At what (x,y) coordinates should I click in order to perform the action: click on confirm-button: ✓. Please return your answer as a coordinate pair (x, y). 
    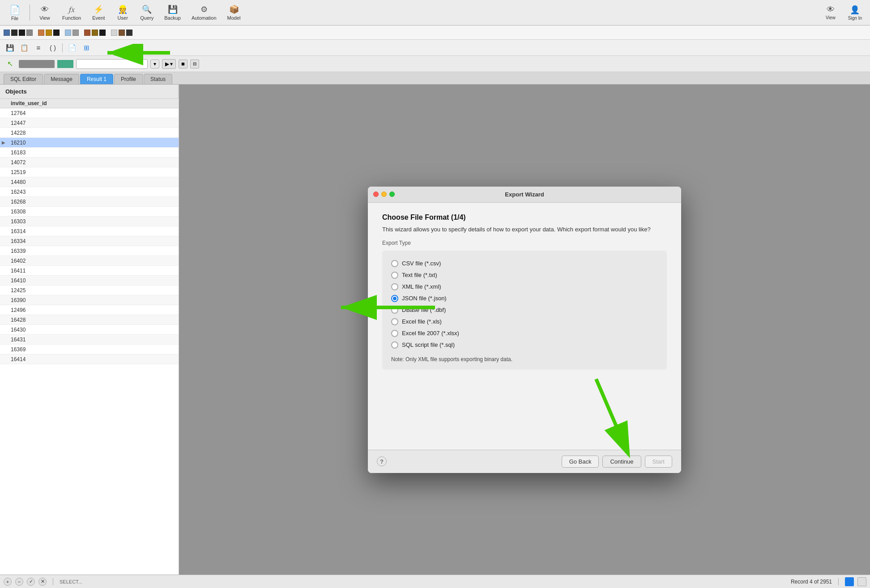
    Looking at the image, I should click on (31, 582).